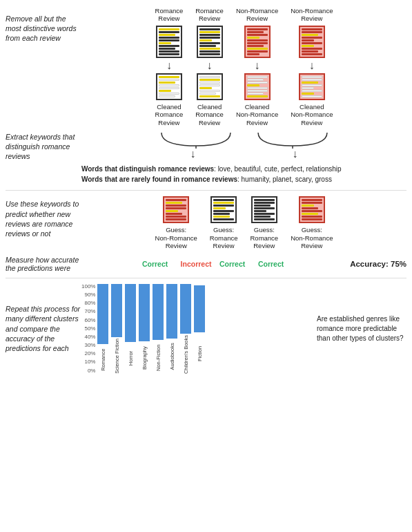 The width and height of the screenshot is (412, 532). I want to click on y-tick-30: 30%, so click(88, 345).